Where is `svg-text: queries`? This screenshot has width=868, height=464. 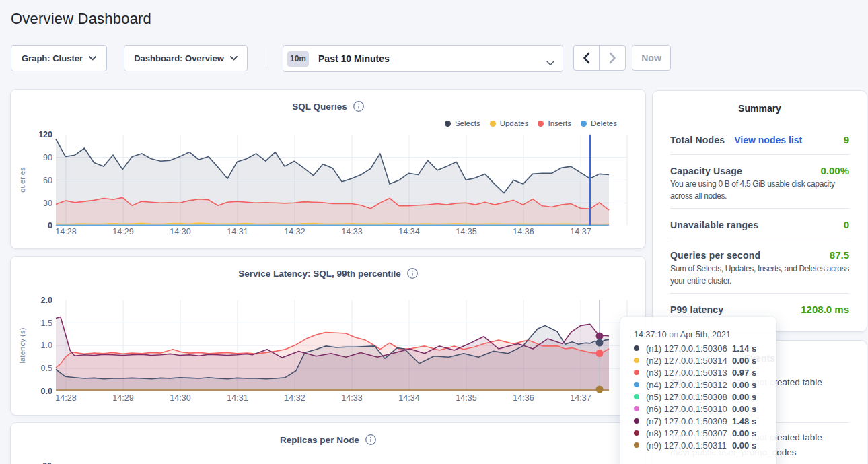
svg-text: queries is located at coordinates (22, 180).